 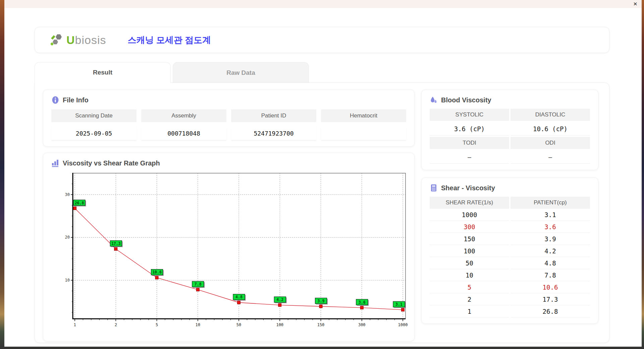 What do you see at coordinates (67, 237) in the screenshot?
I see `svg-text: 20` at bounding box center [67, 237].